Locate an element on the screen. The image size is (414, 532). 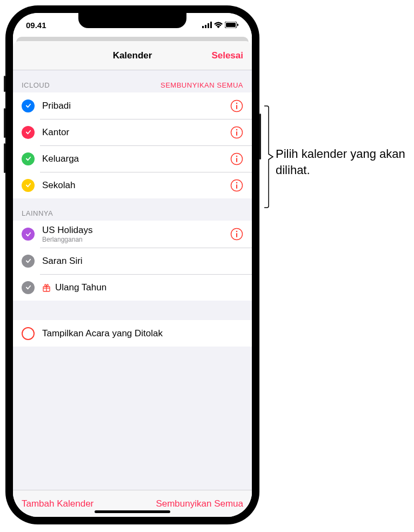
notch is located at coordinates (132, 21).